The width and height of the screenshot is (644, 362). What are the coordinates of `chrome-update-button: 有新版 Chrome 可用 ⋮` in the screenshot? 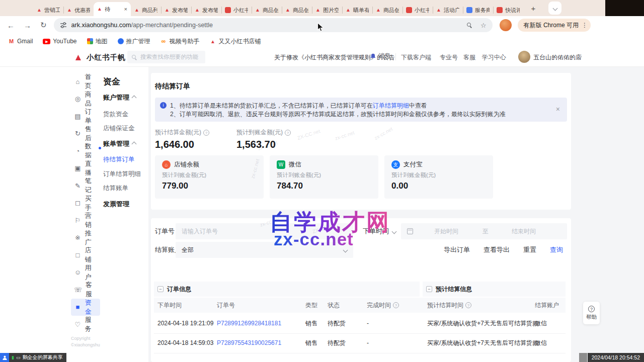 It's located at (554, 25).